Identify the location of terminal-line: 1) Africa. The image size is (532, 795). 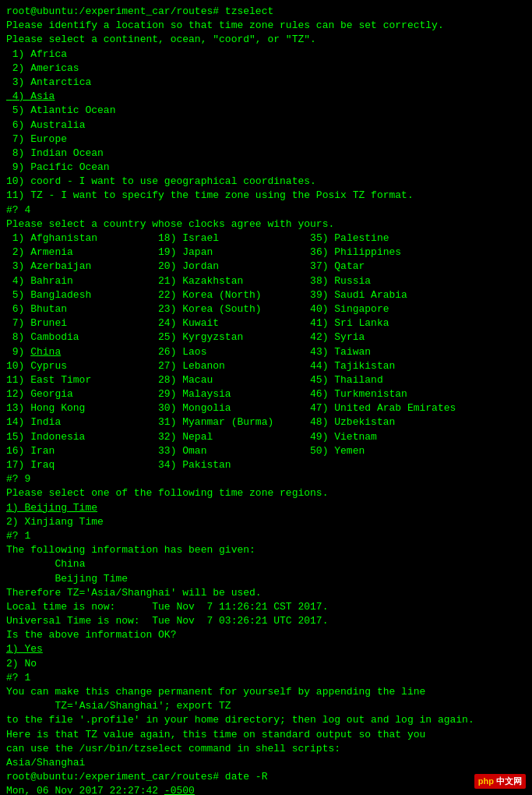
(266, 55).